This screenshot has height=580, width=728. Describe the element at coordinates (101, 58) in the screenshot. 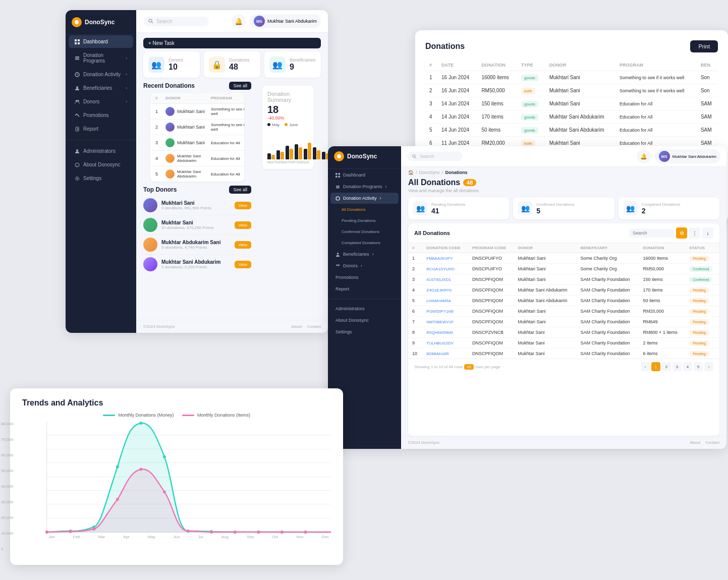

I see `sidebar-item-donation-programs: Donation Programs ›` at that location.